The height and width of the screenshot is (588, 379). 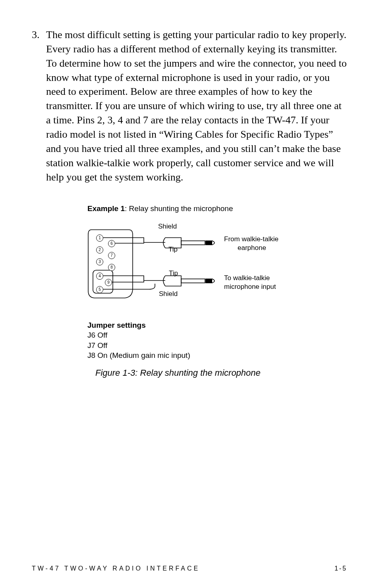 What do you see at coordinates (250, 287) in the screenshot?
I see `label-mic-input: microphone input` at bounding box center [250, 287].